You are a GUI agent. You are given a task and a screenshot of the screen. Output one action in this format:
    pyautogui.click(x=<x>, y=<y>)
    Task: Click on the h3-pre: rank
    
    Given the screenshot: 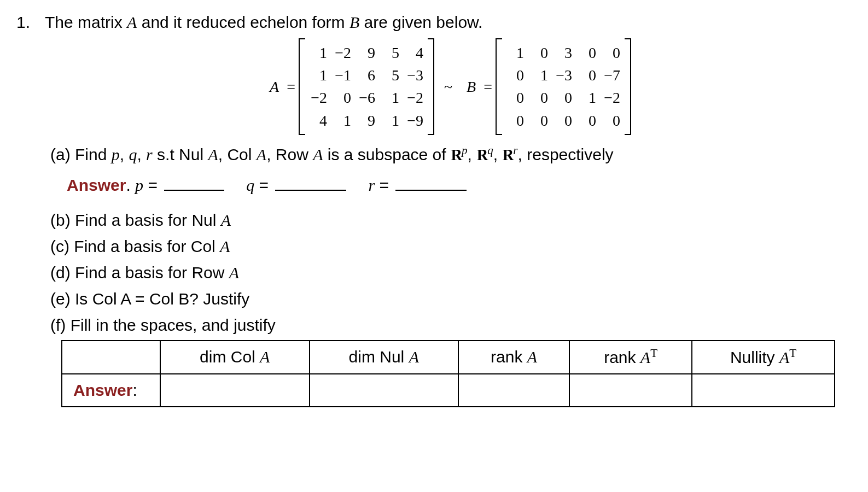 What is the action you would take?
    pyautogui.click(x=509, y=356)
    